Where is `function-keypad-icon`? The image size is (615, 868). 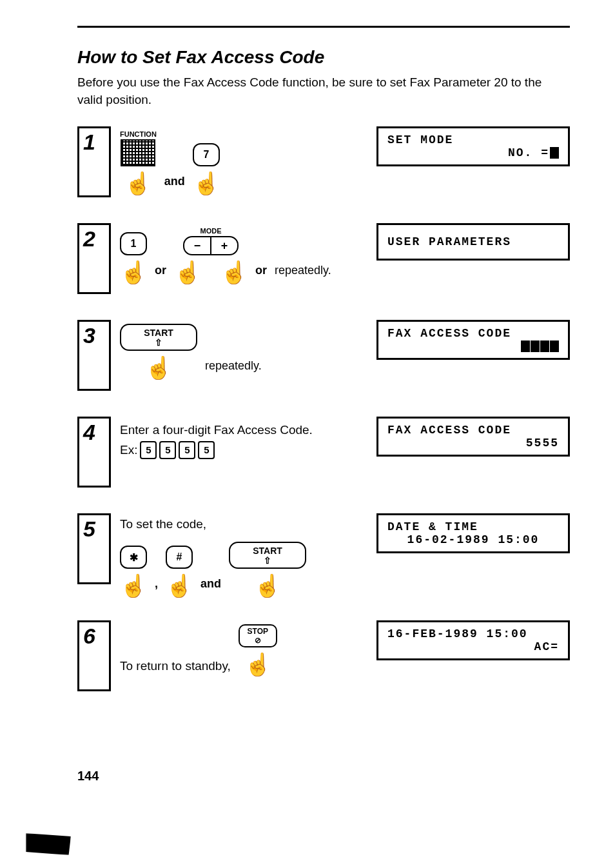 function-keypad-icon is located at coordinates (138, 153).